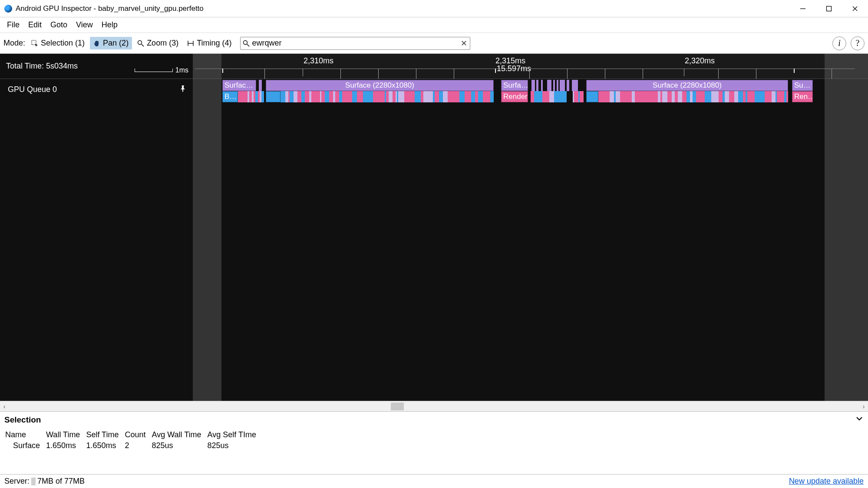  What do you see at coordinates (133, 446) in the screenshot?
I see `table-row: Surface 1.650ms 1.650ms 2 825us 825us` at bounding box center [133, 446].